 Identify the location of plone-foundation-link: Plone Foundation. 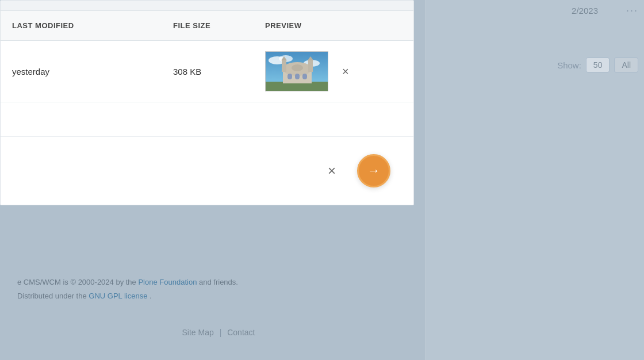
(167, 282).